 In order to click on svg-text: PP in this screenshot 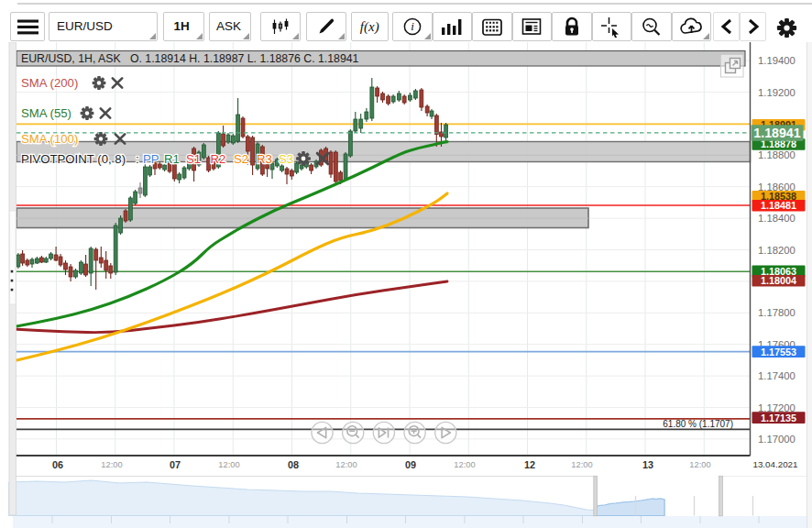, I will do `click(151, 160)`.